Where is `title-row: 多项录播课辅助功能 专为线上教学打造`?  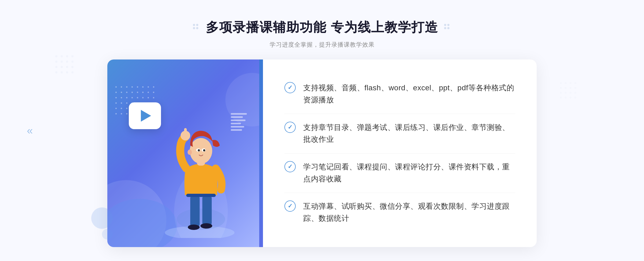
title-row: 多项录播课辅助功能 专为线上教学打造 is located at coordinates (322, 27).